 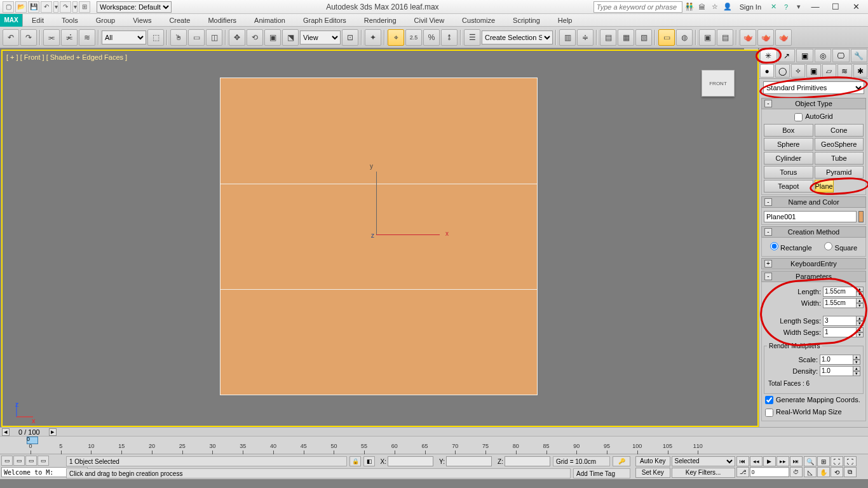 I want to click on object-color-swatch, so click(x=861, y=217).